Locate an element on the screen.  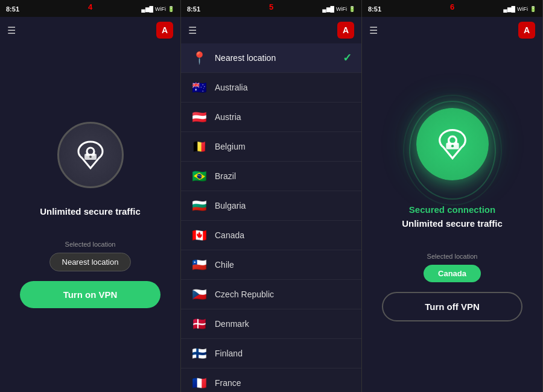
location-pill-3: Canada is located at coordinates (453, 274).